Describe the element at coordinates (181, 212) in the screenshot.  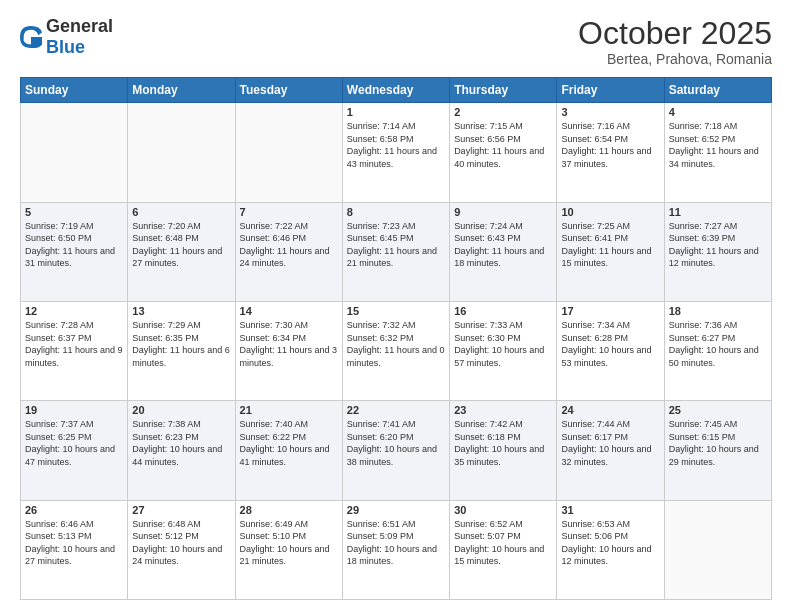
I see `day-number: 6` at that location.